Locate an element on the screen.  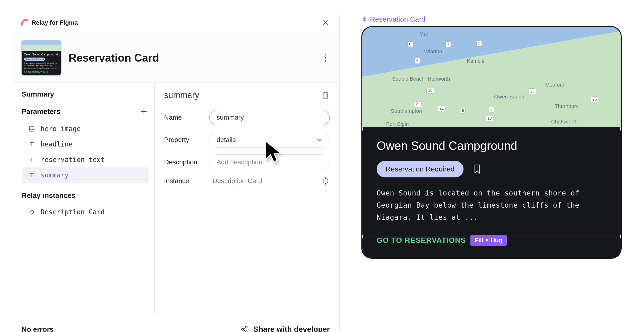
layout-badge: Fill × Hug is located at coordinates (489, 240).